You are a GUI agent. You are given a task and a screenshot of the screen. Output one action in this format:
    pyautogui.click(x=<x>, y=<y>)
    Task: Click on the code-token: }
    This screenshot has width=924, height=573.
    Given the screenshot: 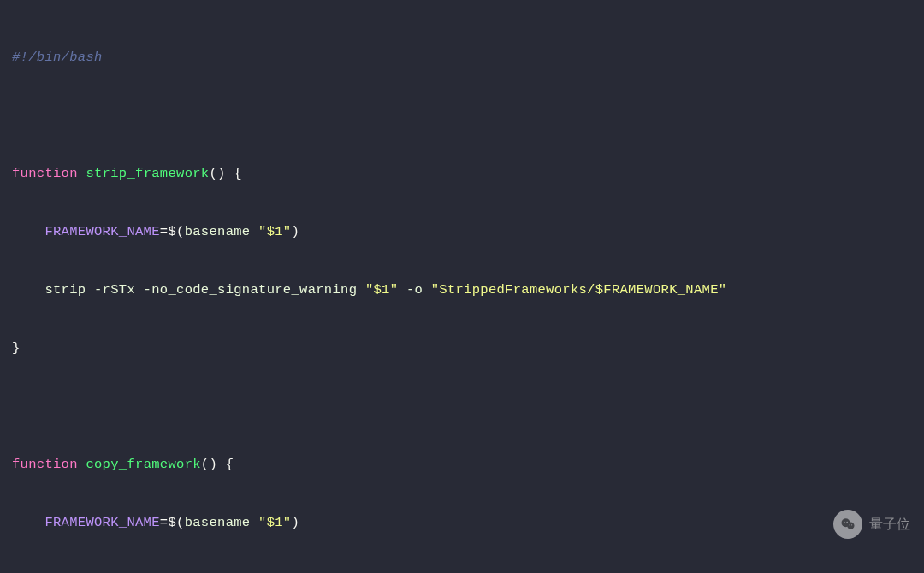 What is the action you would take?
    pyautogui.click(x=16, y=348)
    